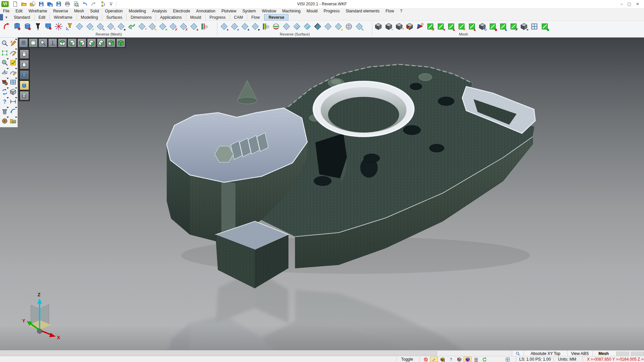 The height and width of the screenshot is (362, 644). I want to click on mesh-validate-icon: ✓, so click(90, 26).